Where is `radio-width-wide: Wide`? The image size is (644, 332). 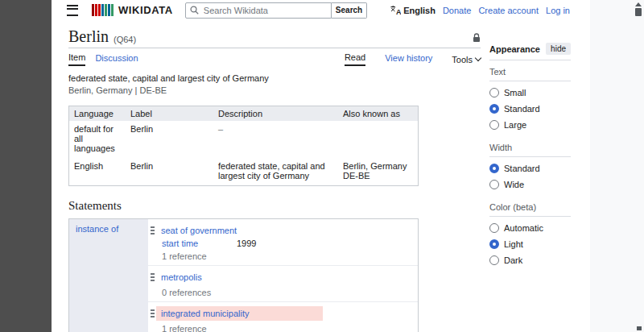
radio-width-wide: Wide is located at coordinates (530, 185).